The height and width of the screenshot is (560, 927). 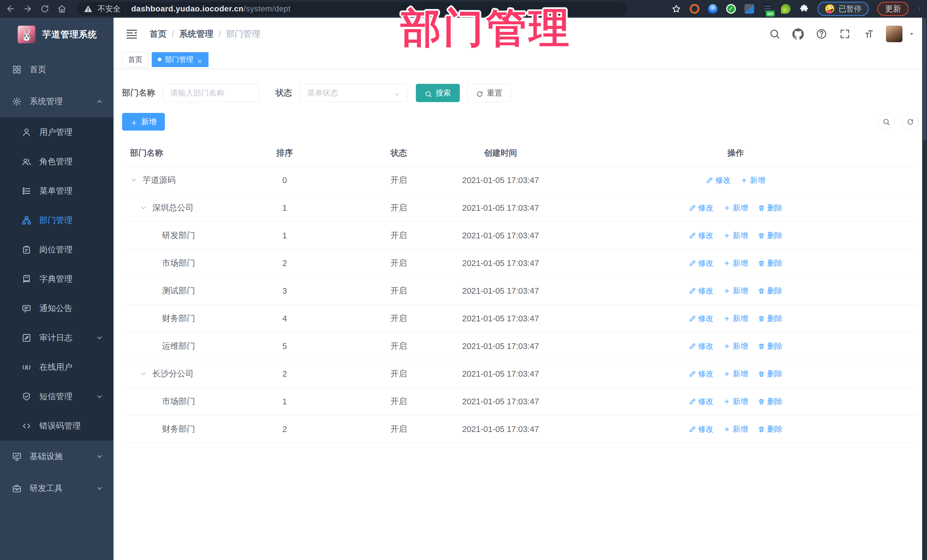 What do you see at coordinates (57, 488) in the screenshot?
I see `sidebar-item-14: 研发工具` at bounding box center [57, 488].